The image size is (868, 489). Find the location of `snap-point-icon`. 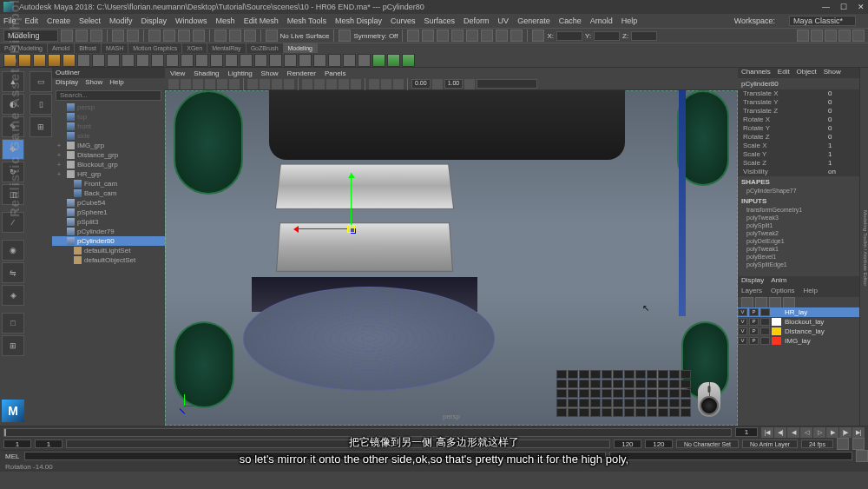

snap-point-icon is located at coordinates (250, 36).